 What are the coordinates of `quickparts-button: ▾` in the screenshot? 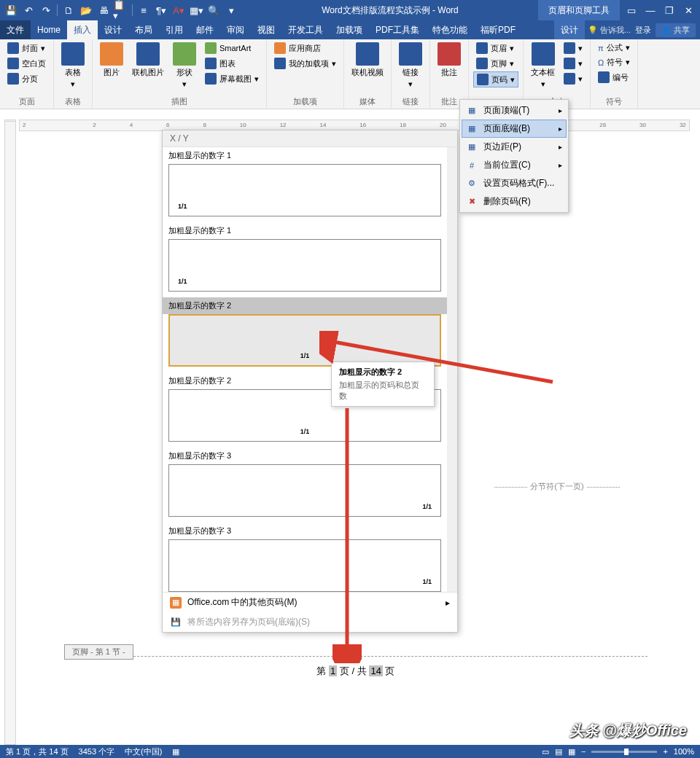 It's located at (573, 48).